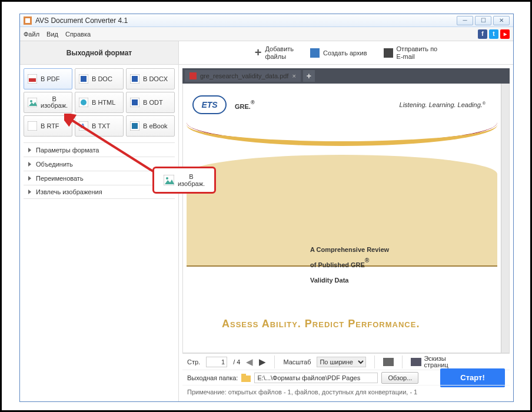 The width and height of the screenshot is (532, 412). Describe the element at coordinates (346, 377) in the screenshot. I see `output-row: Выходная папка: Обзор... Старт!` at that location.